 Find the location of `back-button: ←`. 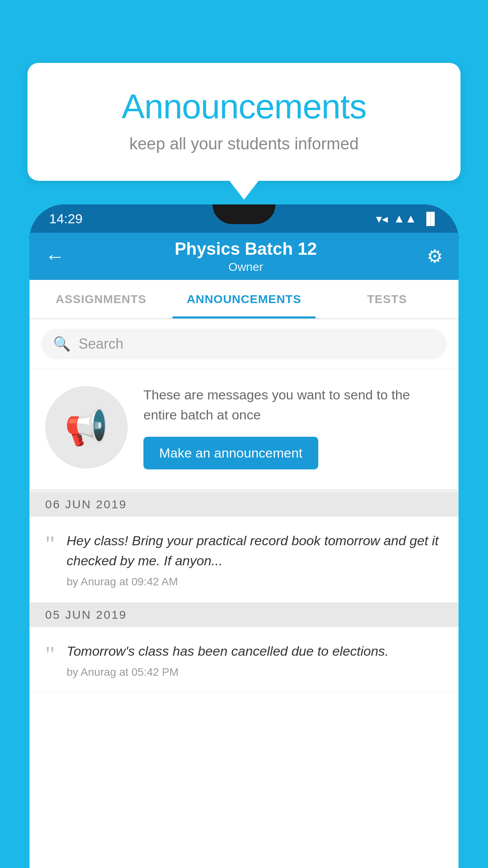

back-button: ← is located at coordinates (55, 256).